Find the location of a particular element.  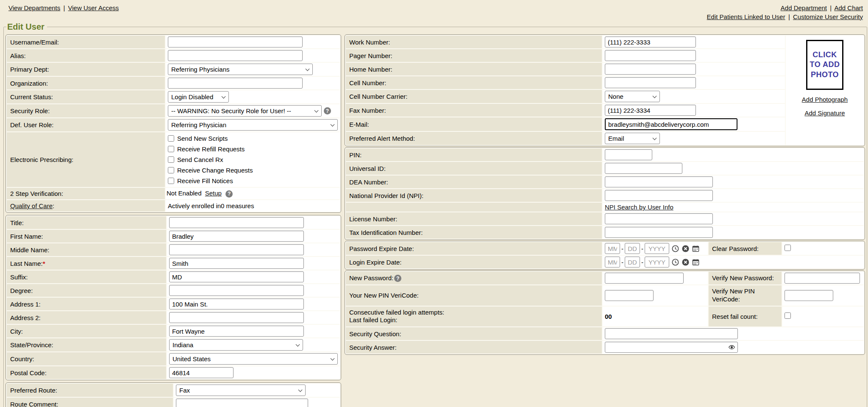

security-answer-input is located at coordinates (671, 347).